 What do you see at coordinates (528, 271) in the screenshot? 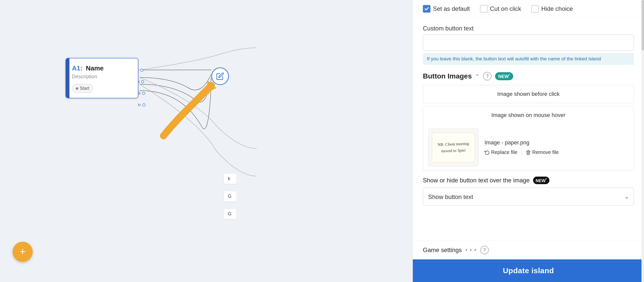
I see `update-island-button: Update island` at bounding box center [528, 271].